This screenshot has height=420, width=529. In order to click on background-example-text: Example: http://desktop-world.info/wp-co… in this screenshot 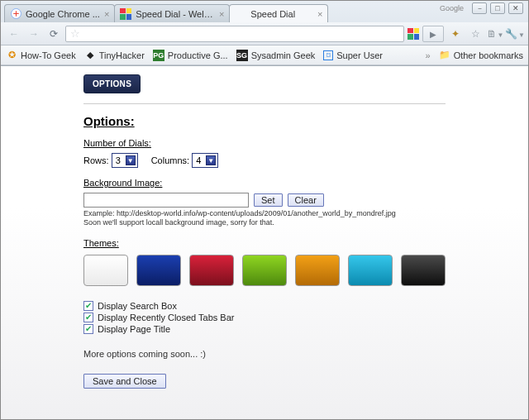, I will do `click(264, 218)`.